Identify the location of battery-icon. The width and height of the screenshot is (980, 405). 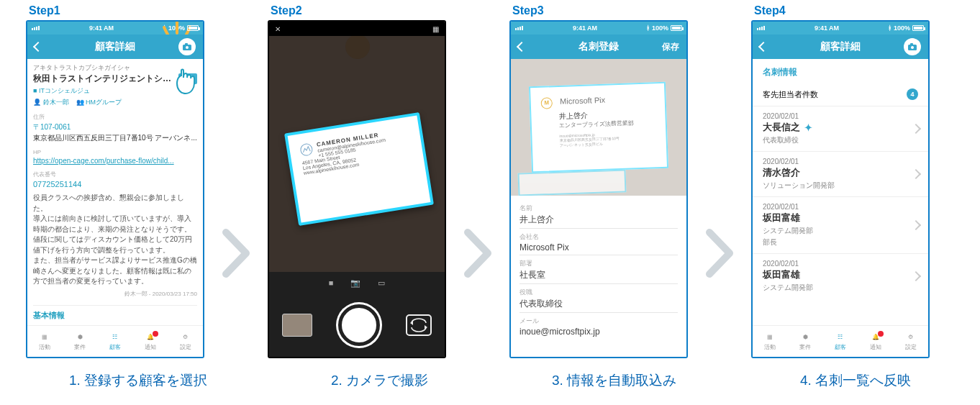
(918, 28).